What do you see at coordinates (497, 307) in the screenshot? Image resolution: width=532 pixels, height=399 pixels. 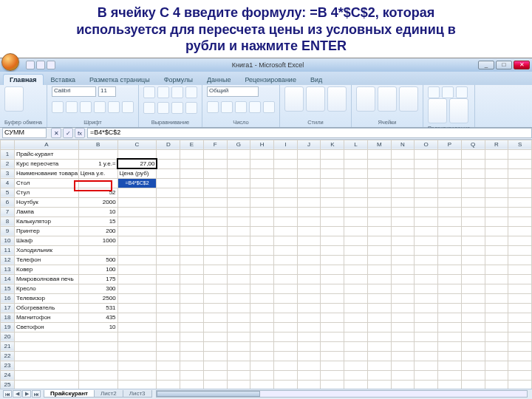 I see `cell-R17` at bounding box center [497, 307].